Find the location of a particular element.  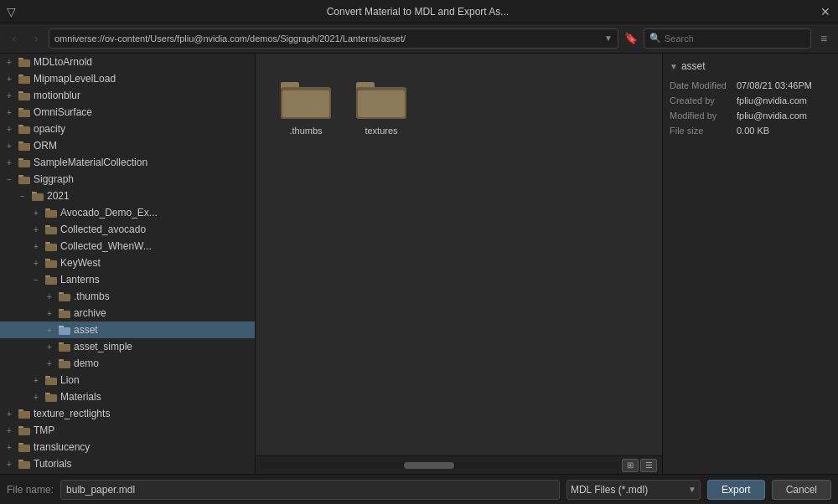

tree-toggle-texture_rectlights: + is located at coordinates (9, 414).